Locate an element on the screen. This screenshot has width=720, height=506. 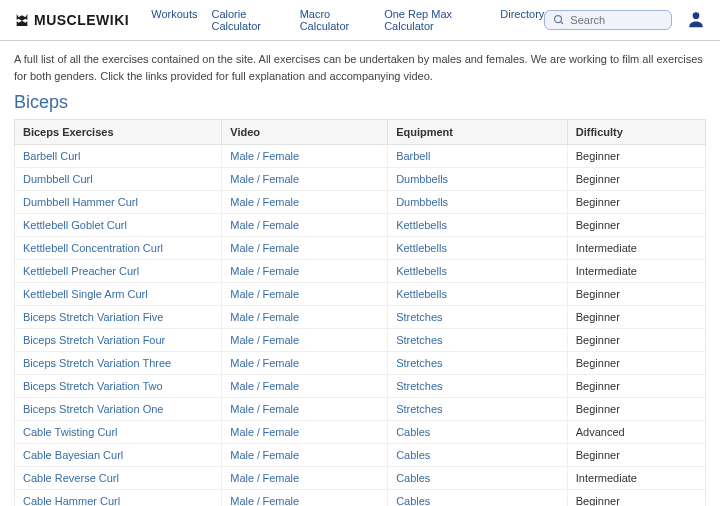
table-row: Biceps Stretch Variation ThreeMale / Fem… is located at coordinates (360, 364).